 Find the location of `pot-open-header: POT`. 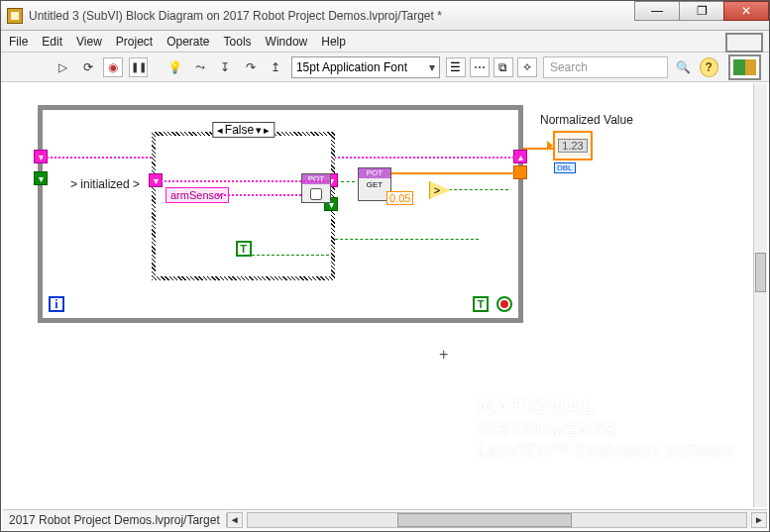

pot-open-header: POT is located at coordinates (316, 179).